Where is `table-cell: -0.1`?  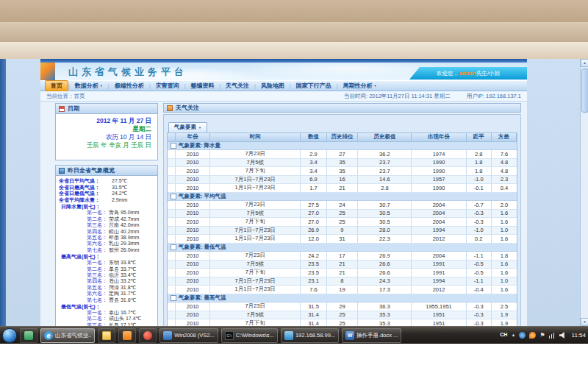 table-cell: -0.1 is located at coordinates (479, 188).